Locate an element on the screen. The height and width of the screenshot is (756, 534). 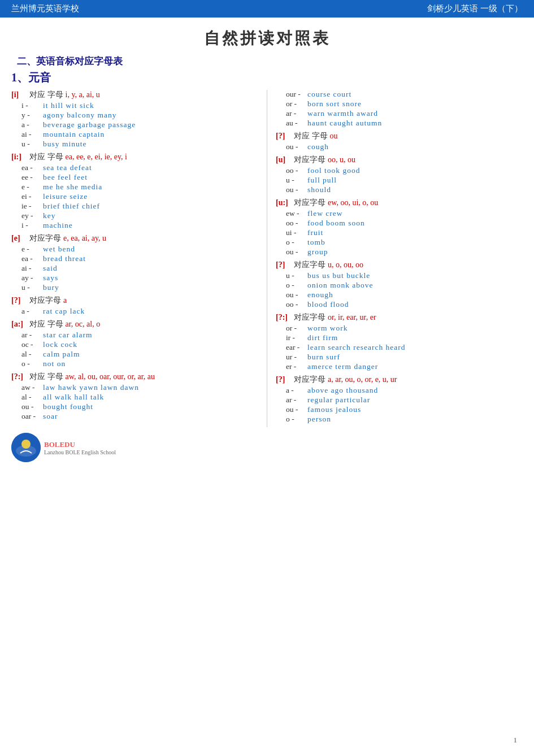
phoneme-header: [e]对应字母 e, ea, ai, ay, u is located at coordinates (134, 238).